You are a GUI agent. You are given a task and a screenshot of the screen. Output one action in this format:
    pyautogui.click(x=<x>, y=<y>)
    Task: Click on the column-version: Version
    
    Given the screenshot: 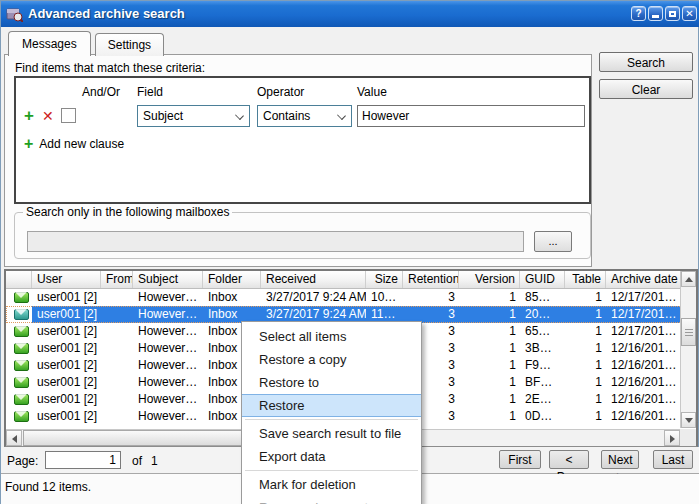 What is the action you would take?
    pyautogui.click(x=490, y=280)
    